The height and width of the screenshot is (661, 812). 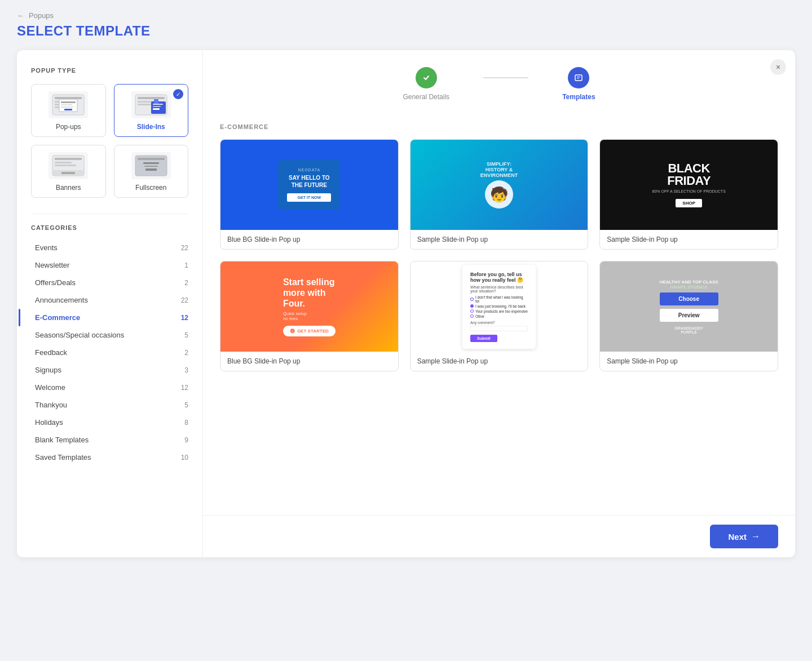 I want to click on category-label-blank: Blank Templates, so click(x=62, y=440).